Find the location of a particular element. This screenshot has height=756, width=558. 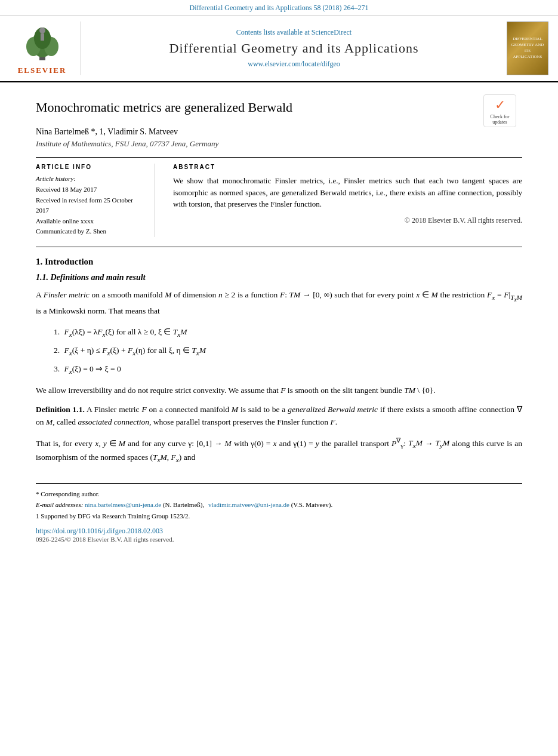

article-info-abstract: ARTICLE INFO Article history: Received 1… is located at coordinates (279, 201).